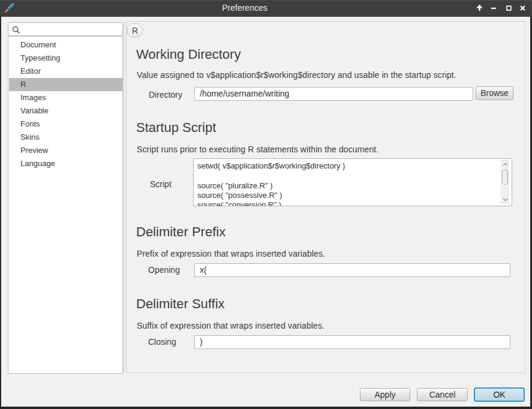  Describe the element at coordinates (135, 31) in the screenshot. I see `svg-text: R` at that location.